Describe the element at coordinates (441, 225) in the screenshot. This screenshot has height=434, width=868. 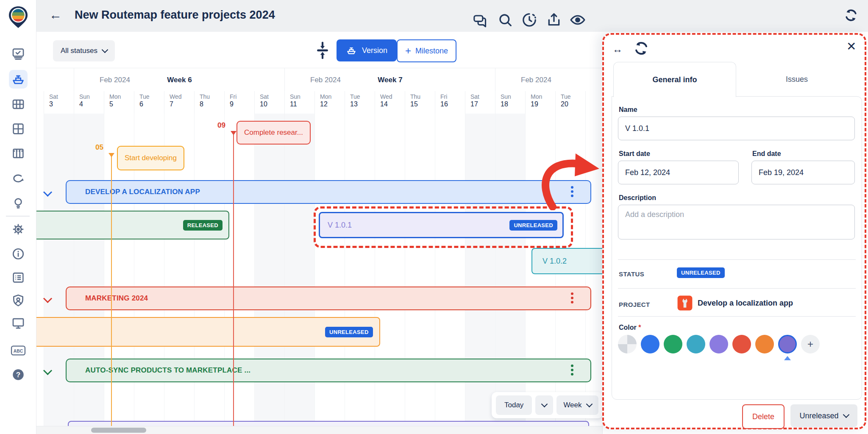
I see `version-bar-v101: V 1.0.1 UNRELEASED` at that location.